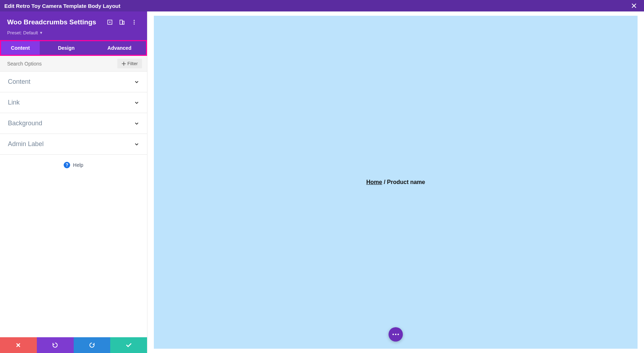 The image size is (644, 353). Describe the element at coordinates (322, 6) in the screenshot. I see `titlebar: Edit Retro Toy Camera Template Body Layo…` at that location.